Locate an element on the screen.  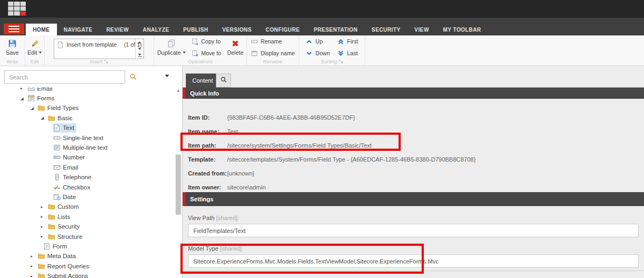
tree-item-label: Submit Actions is located at coordinates (68, 275).